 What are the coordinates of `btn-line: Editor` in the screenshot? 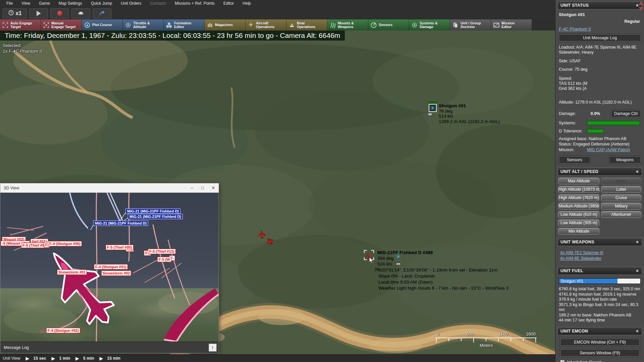 It's located at (182, 27).